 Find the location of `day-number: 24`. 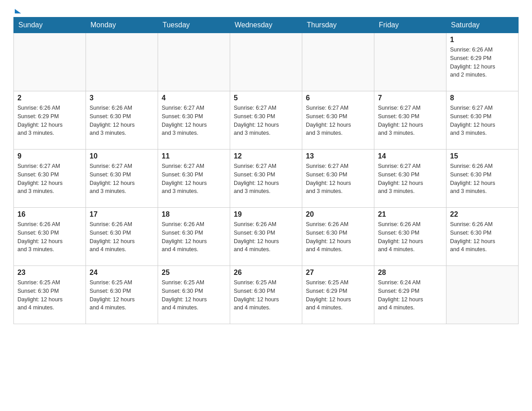

day-number: 24 is located at coordinates (122, 273).